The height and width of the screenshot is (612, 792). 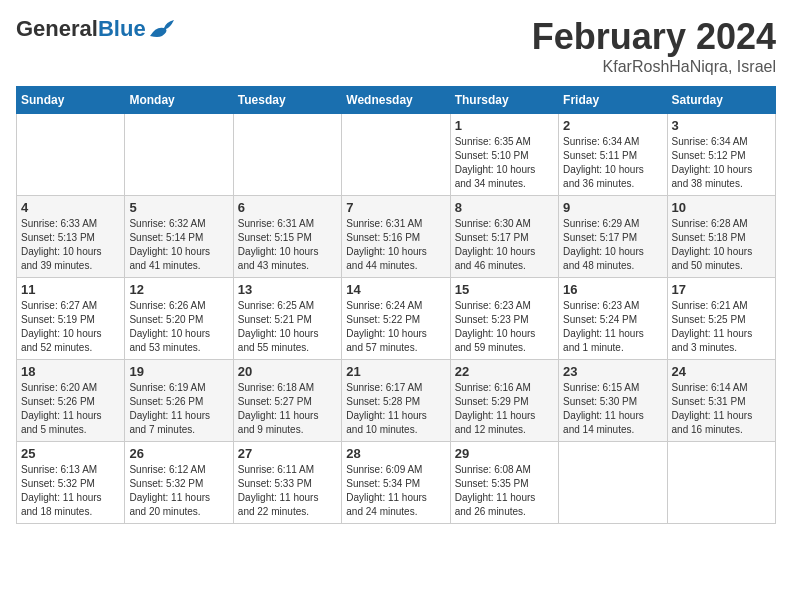 I want to click on calendar-cell: 11Sunrise: 6:27 AM Sunset: 5:19 PM Dayli…, so click(x=71, y=319).